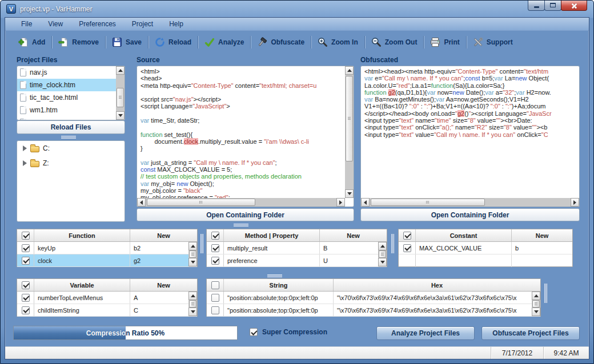 The height and width of the screenshot is (364, 594). I want to click on obfuscate-project-files-button: Obfuscate Project Files, so click(531, 333).